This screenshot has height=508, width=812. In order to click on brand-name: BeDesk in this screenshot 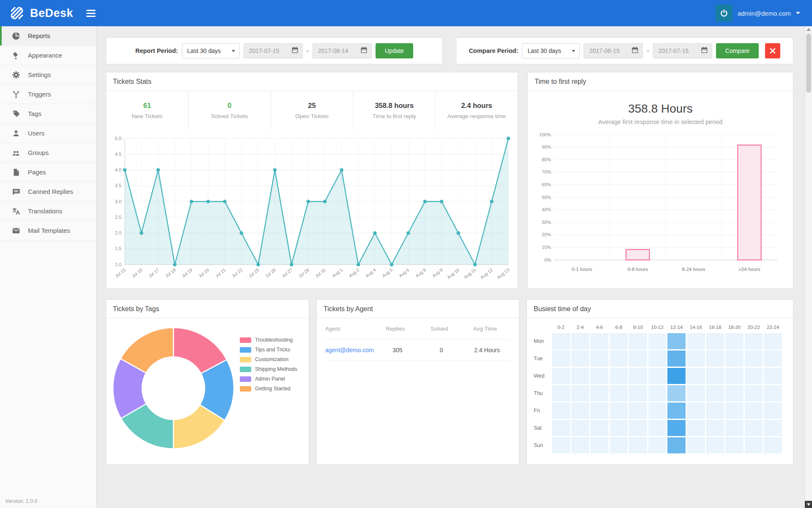, I will do `click(52, 14)`.